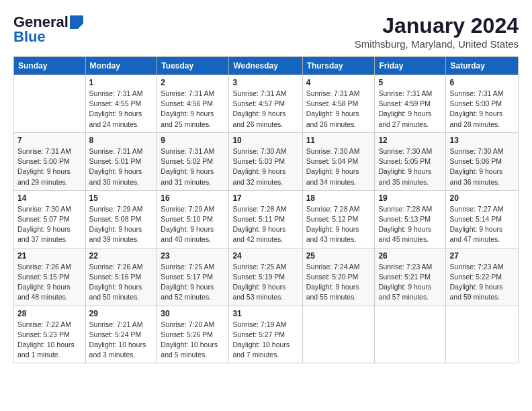  Describe the element at coordinates (50, 277) in the screenshot. I see `calendar-cell: 21Sunrise: 7:26 AMSunset: 5:15 PMDayligh…` at that location.